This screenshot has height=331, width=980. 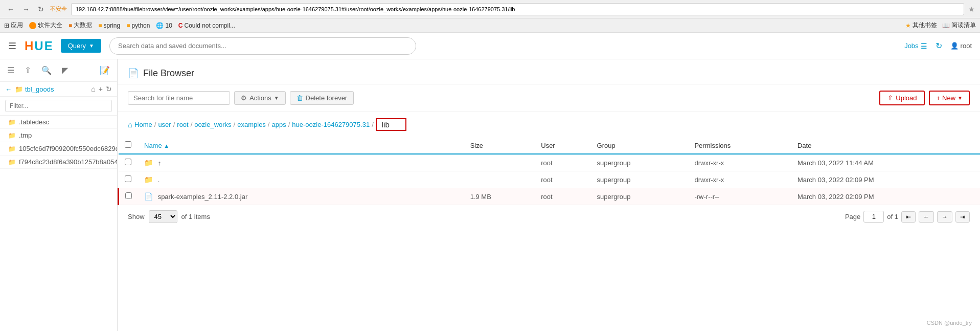 I want to click on bookmark-other: ★ 其他书签, so click(x=921, y=26).